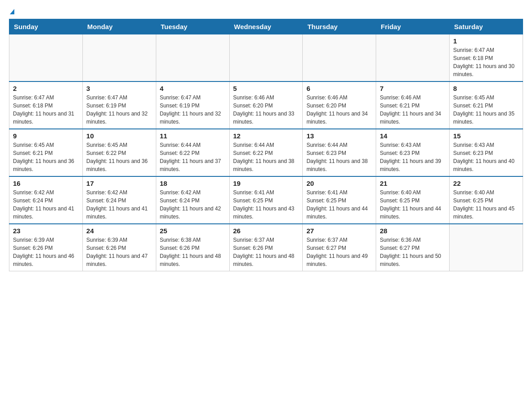 This screenshot has height=411, width=532. What do you see at coordinates (486, 136) in the screenshot?
I see `day-number: 15` at bounding box center [486, 136].